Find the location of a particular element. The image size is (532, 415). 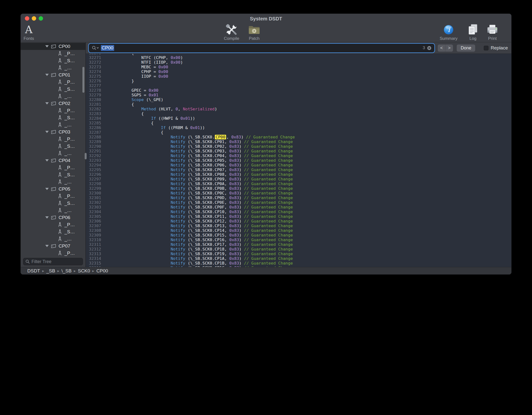

tree-item-cp07: CP07 is located at coordinates (53, 246).